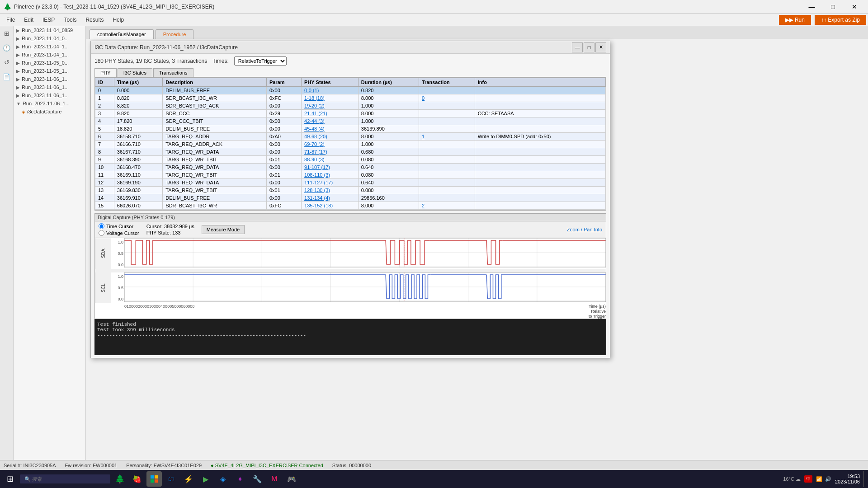 This screenshot has height=488, width=868. What do you see at coordinates (50, 55) in the screenshot?
I see `sidebar-item-3: ▶ Run_2023-11-04_1...` at bounding box center [50, 55].